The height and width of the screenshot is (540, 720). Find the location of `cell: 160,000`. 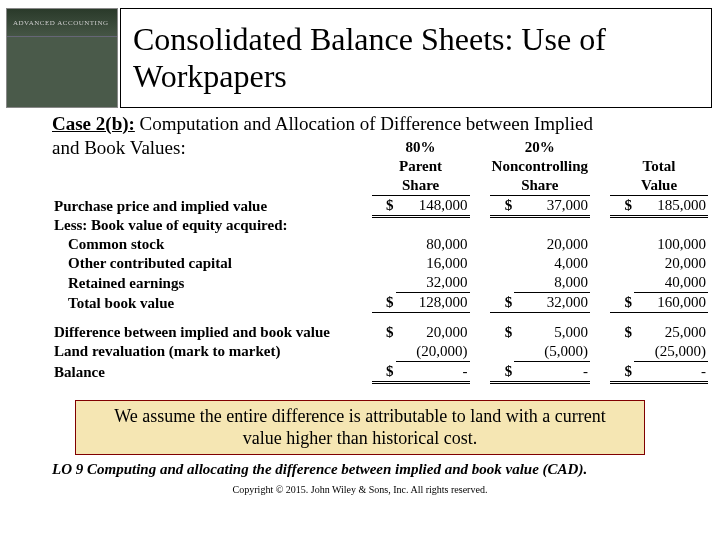

cell: 160,000 is located at coordinates (671, 303).